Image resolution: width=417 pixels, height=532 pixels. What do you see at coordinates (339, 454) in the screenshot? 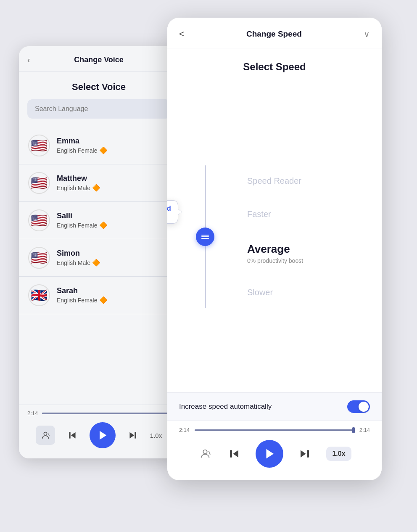
I see `speed-badge-button: 1.0x` at bounding box center [339, 454].